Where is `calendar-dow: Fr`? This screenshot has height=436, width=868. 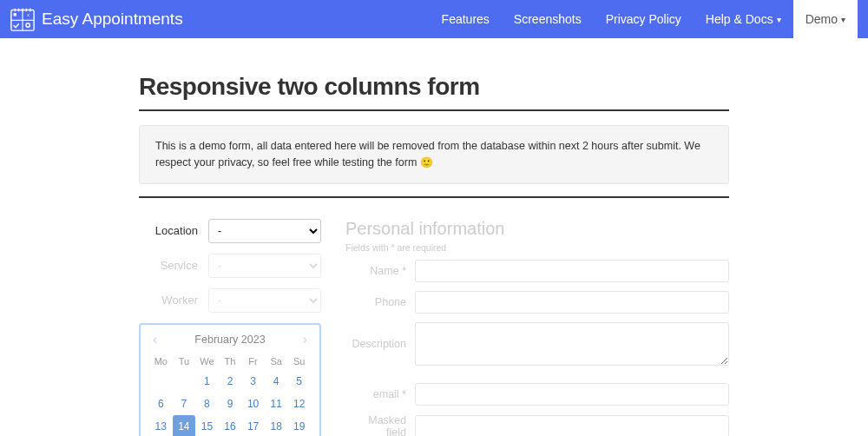
calendar-dow: Fr is located at coordinates (253, 361).